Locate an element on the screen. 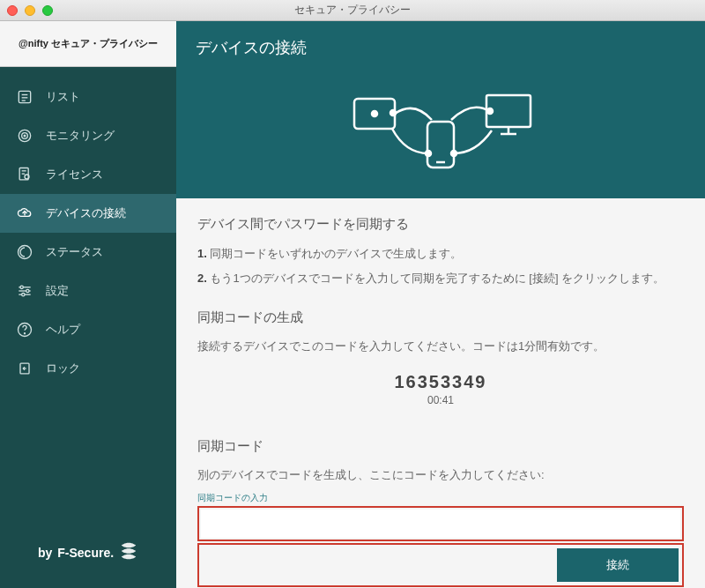 The height and width of the screenshot is (588, 705). sidebar-item-label: ステータス is located at coordinates (74, 252).